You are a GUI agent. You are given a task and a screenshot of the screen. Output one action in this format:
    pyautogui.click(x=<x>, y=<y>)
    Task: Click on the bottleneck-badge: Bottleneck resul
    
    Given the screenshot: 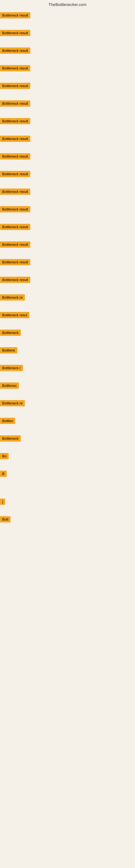 What is the action you would take?
    pyautogui.click(x=15, y=315)
    